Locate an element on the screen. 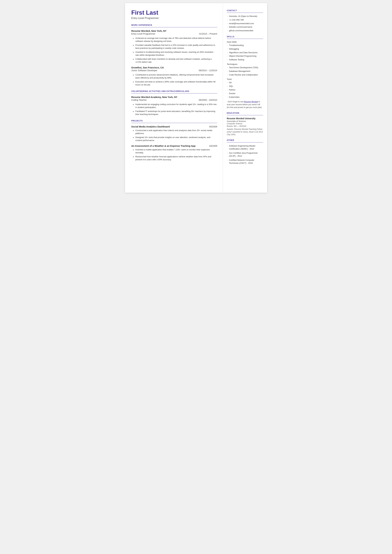 This screenshot has height=554, width=392. job-2-header: Growthsi, San Francisco, CA is located at coordinates (174, 68).